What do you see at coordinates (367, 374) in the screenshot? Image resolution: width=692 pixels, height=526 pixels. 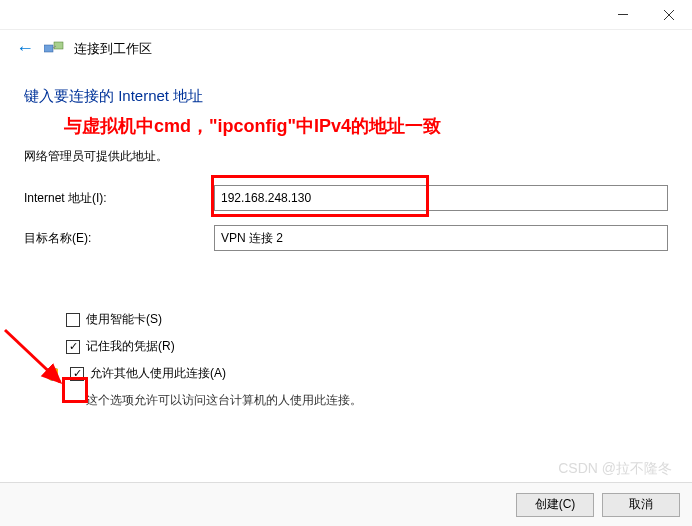 I see `allow-option: ✓ 允许其他人使用此连接(A)` at bounding box center [367, 374].